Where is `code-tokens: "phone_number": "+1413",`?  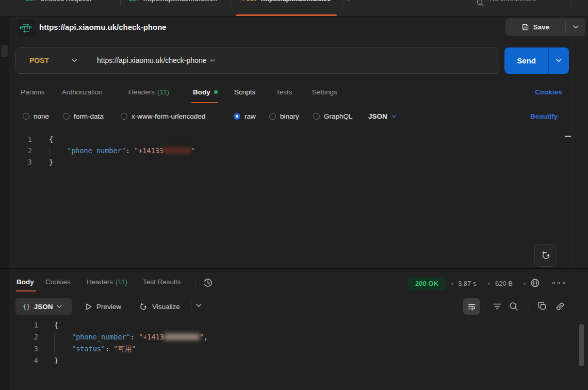
code-tokens: "phone_number": "+1413", is located at coordinates (140, 337).